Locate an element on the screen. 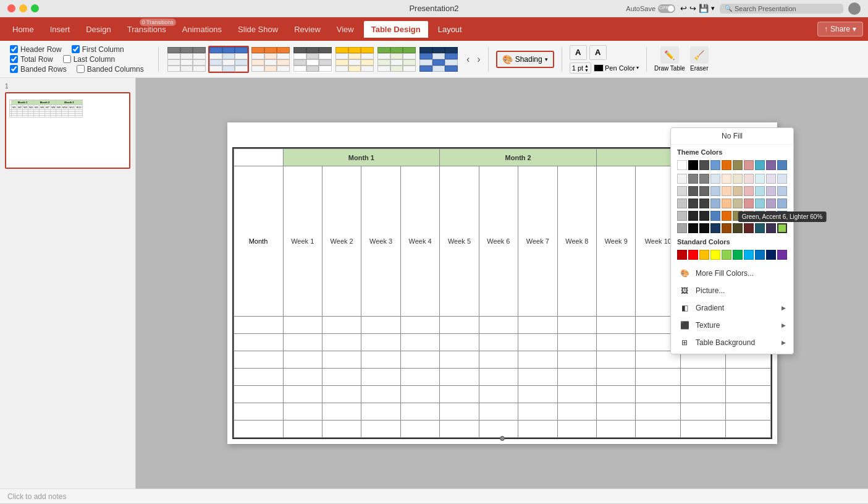 The width and height of the screenshot is (868, 504). table-row6-col0 is located at coordinates (258, 412).